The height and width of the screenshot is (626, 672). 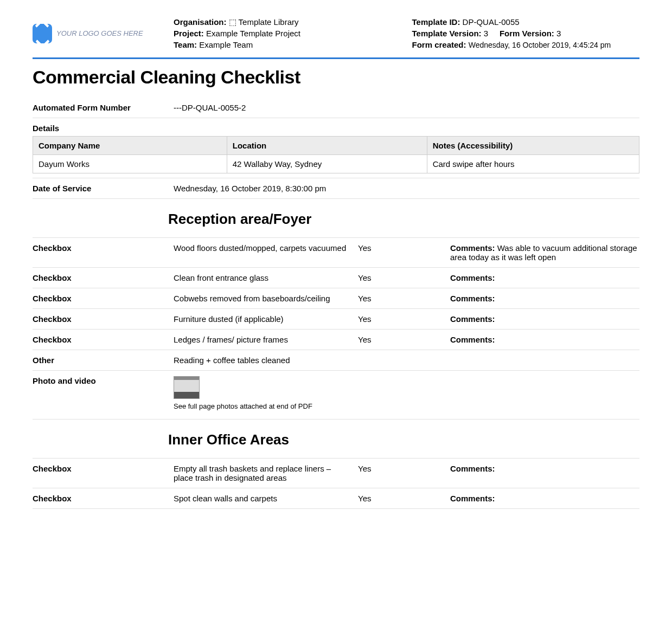 I want to click on td-notes: Card swipe after hours, so click(x=533, y=164).